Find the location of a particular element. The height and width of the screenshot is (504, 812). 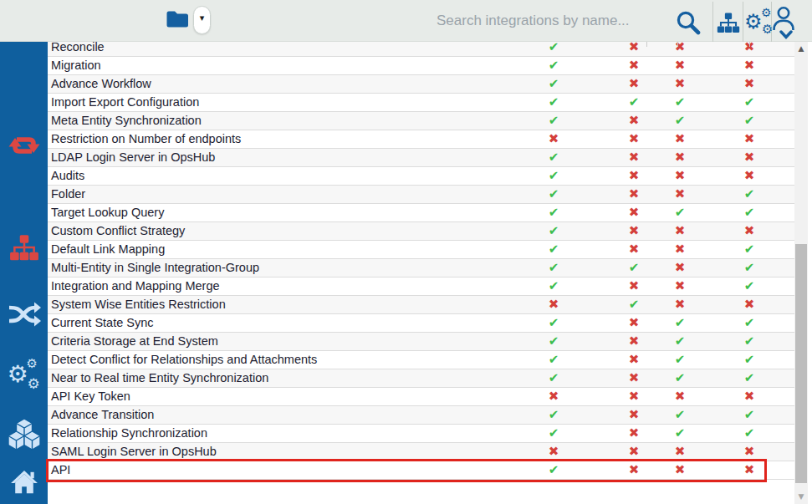

folder-button is located at coordinates (177, 20).